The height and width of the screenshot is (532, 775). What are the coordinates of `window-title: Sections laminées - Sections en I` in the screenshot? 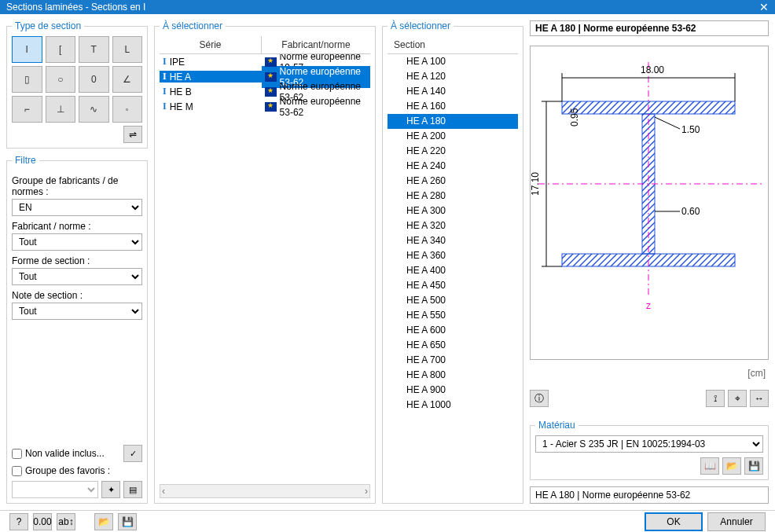 It's located at (75, 7).